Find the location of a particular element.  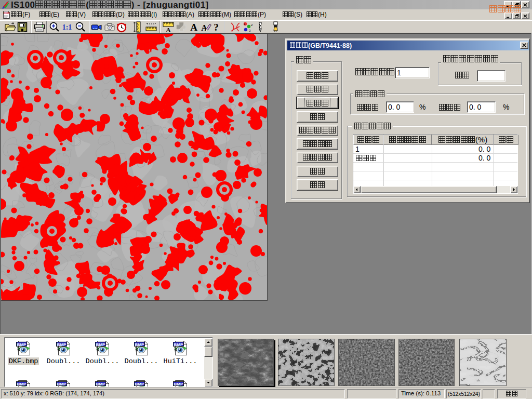

svg-text: 1:1 is located at coordinates (68, 27).